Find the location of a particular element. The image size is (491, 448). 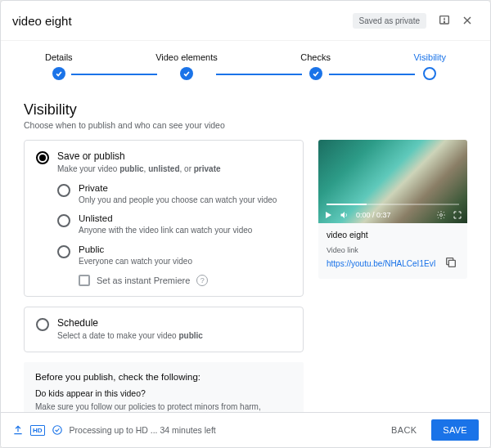

playback-time: 0:00 / 0:37 is located at coordinates (373, 215).